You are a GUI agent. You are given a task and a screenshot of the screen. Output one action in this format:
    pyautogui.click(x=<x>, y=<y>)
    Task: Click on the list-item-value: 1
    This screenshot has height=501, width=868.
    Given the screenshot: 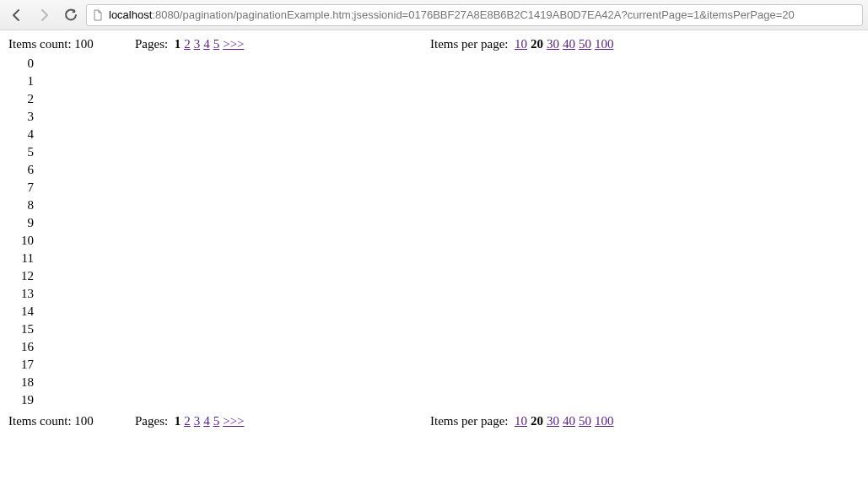 What is the action you would take?
    pyautogui.click(x=26, y=81)
    